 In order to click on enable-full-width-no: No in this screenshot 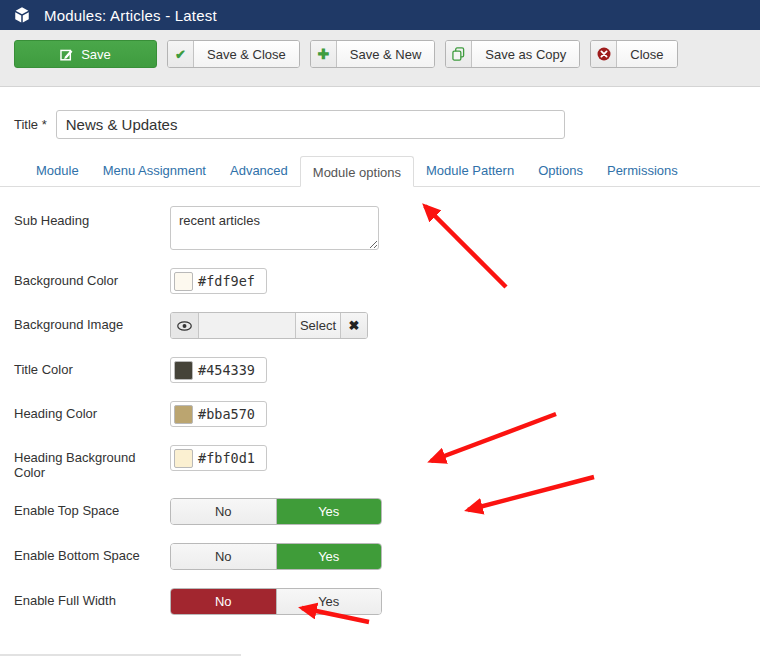, I will do `click(224, 602)`.